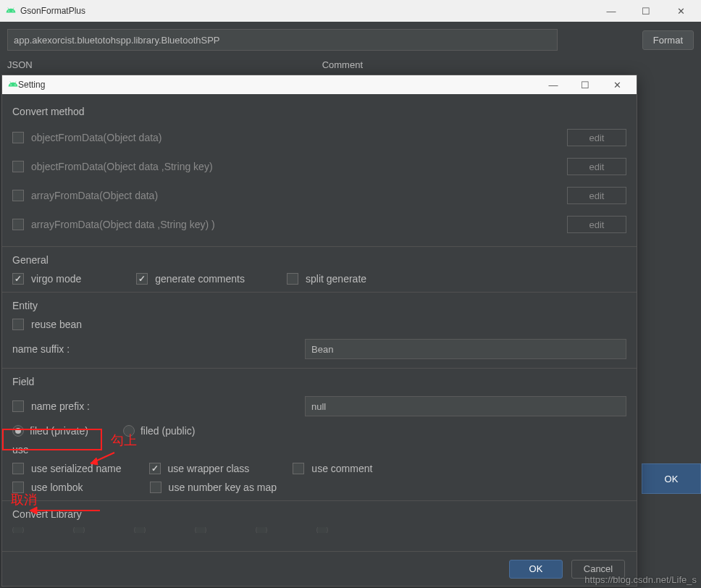 The image size is (701, 588). What do you see at coordinates (585, 85) in the screenshot?
I see `dialog-maximize-button: ☐` at bounding box center [585, 85].